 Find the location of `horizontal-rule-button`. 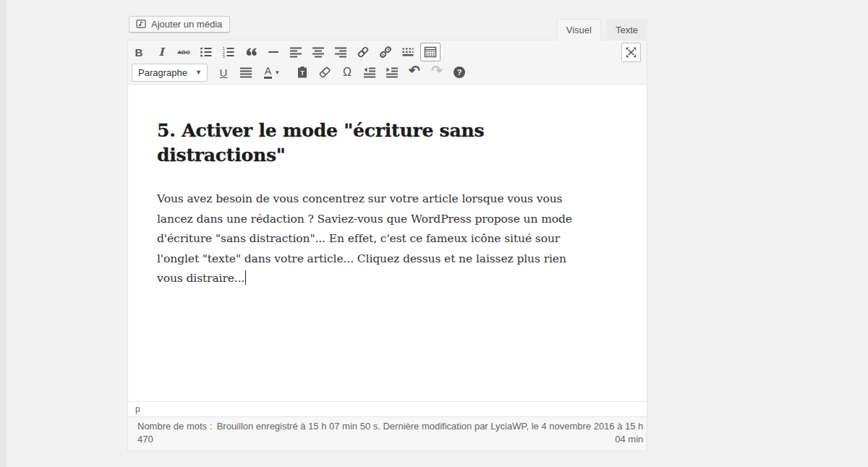

horizontal-rule-button is located at coordinates (273, 52).